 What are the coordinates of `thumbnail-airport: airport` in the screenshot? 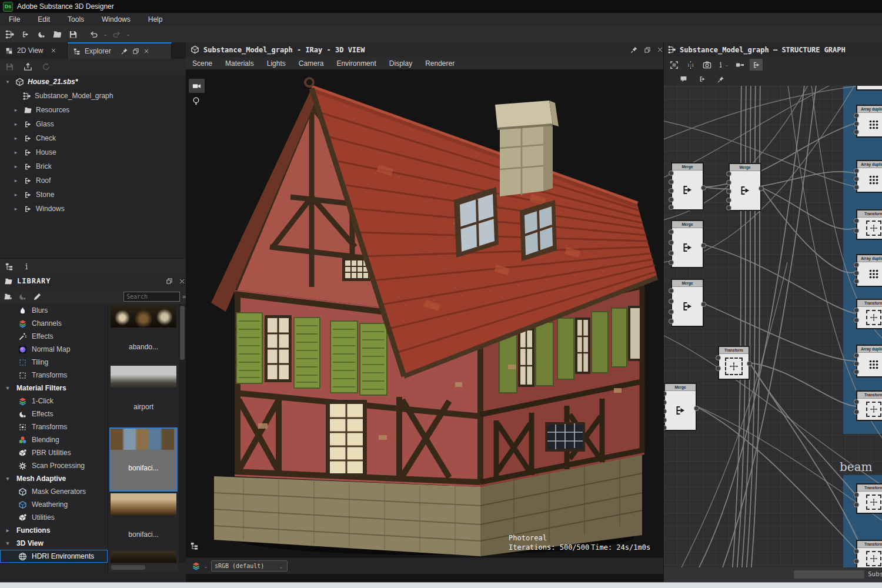 It's located at (143, 388).